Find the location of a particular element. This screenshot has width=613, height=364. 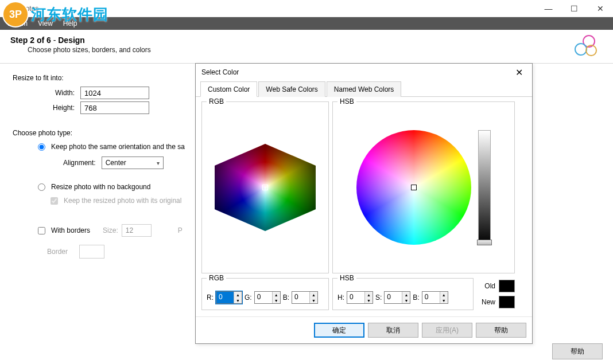

r-value: 0 is located at coordinates (225, 298).